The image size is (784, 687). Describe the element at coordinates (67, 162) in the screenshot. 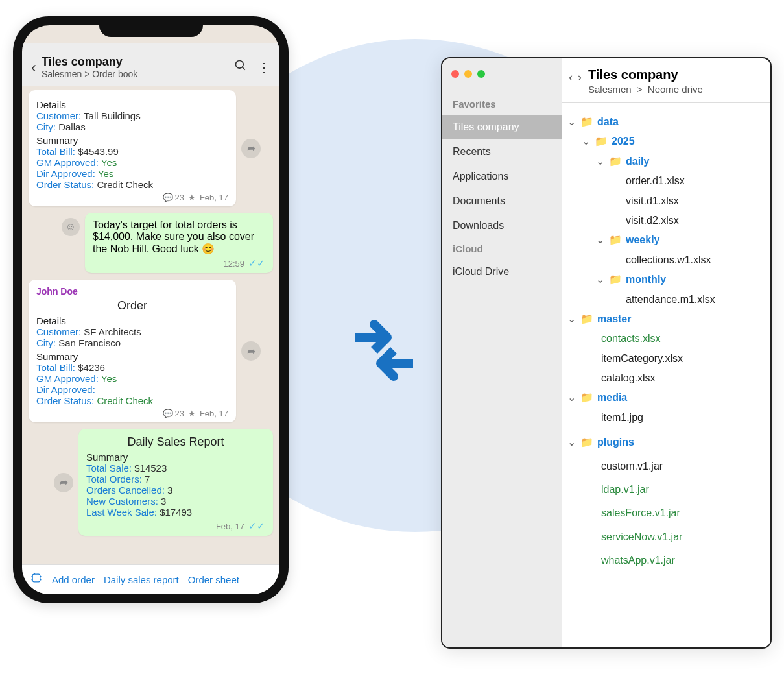

I see `gm-label: GM Approved:` at that location.